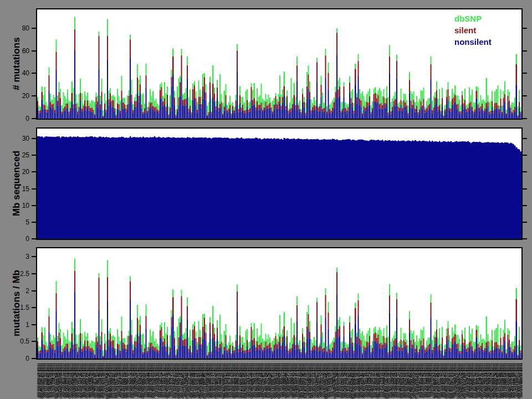  I want to click on legend-item-silent: silent, so click(473, 30).